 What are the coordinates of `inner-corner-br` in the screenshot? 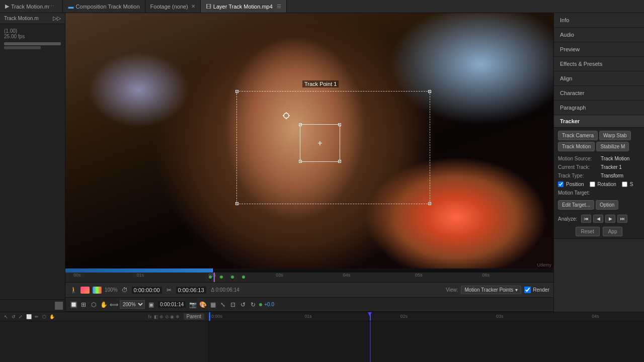 It's located at (340, 161).